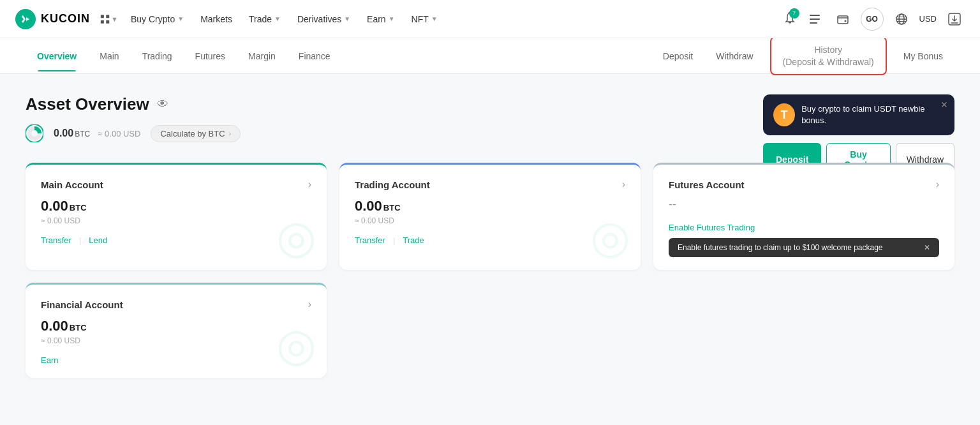 The height and width of the screenshot is (425, 980). What do you see at coordinates (56, 240) in the screenshot?
I see `main-transfer-link: Transfer` at bounding box center [56, 240].